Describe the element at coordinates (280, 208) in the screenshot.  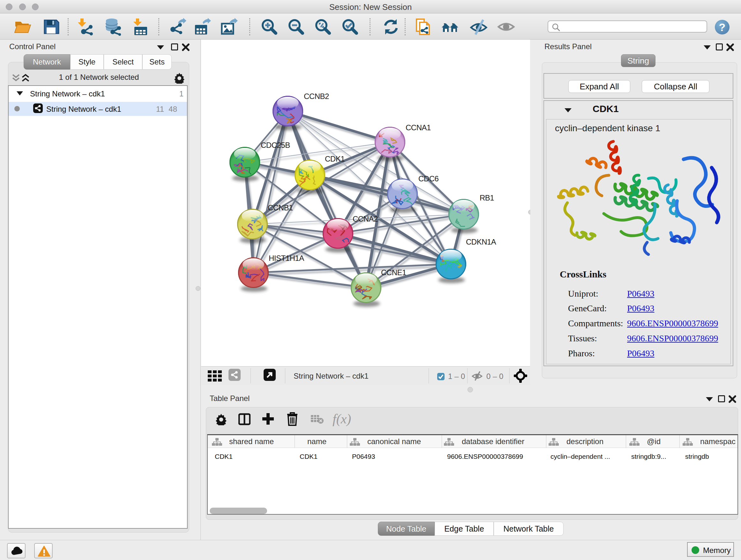
I see `svg-text: CCNB1` at that location.